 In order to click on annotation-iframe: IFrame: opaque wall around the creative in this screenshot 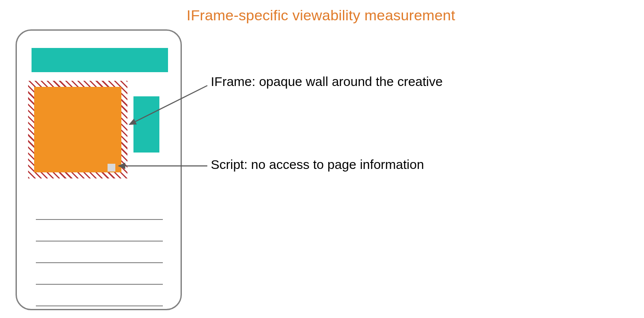, I will do `click(327, 82)`.